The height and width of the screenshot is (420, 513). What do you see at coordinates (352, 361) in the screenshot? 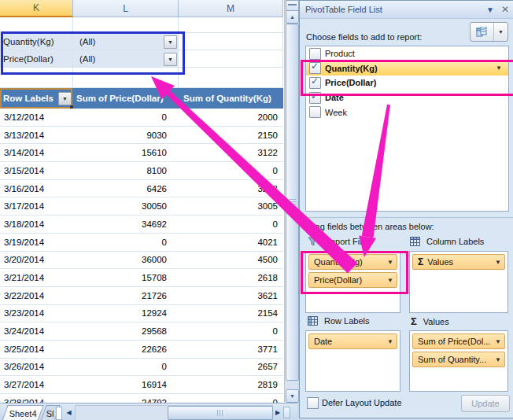
I see `row-labels-area: Σ Date▼` at bounding box center [352, 361].